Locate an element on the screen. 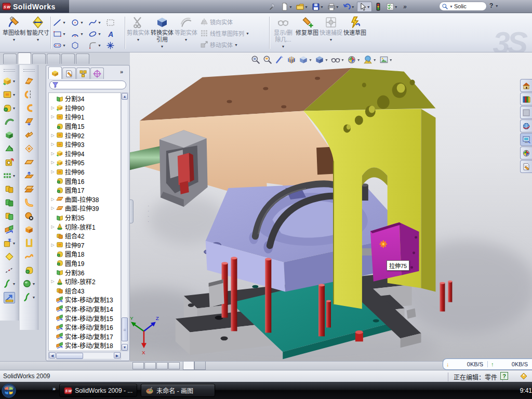 Image resolution: width=532 pixels, height=399 pixels. surface-tool-button-swept-surface: ▼ is located at coordinates (29, 108).